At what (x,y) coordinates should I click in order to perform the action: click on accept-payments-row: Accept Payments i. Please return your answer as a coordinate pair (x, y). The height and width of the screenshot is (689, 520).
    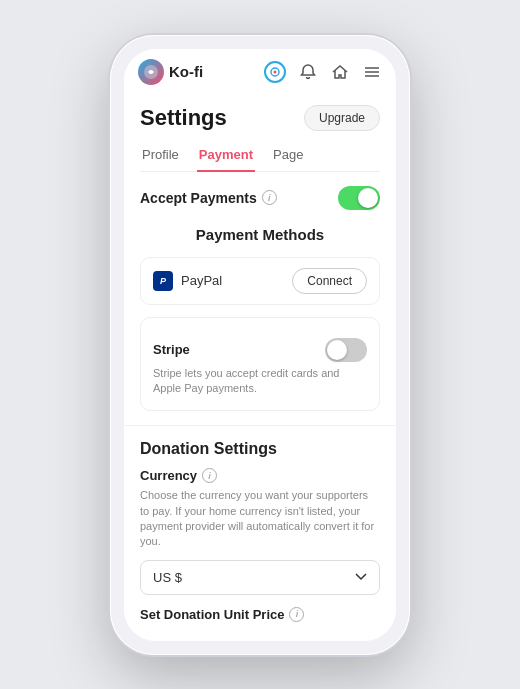
    Looking at the image, I should click on (260, 198).